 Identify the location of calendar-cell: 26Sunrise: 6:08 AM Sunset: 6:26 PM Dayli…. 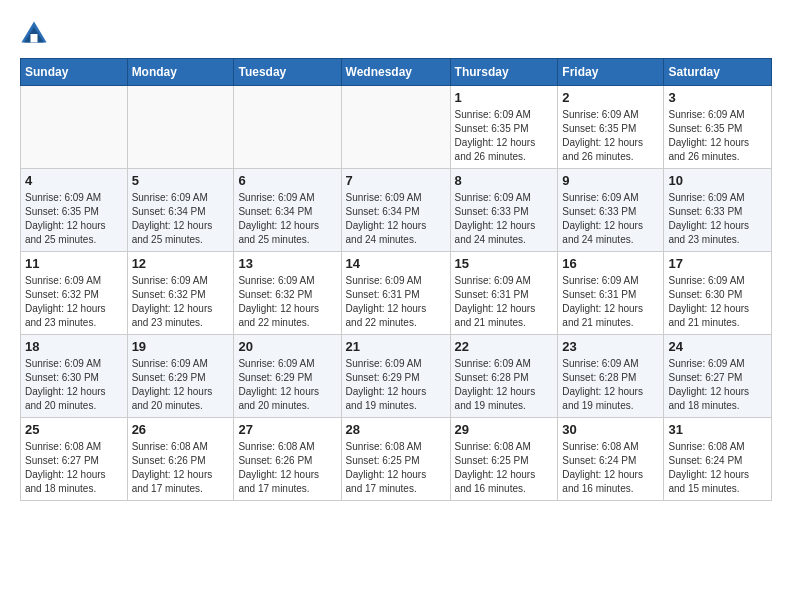
(180, 460).